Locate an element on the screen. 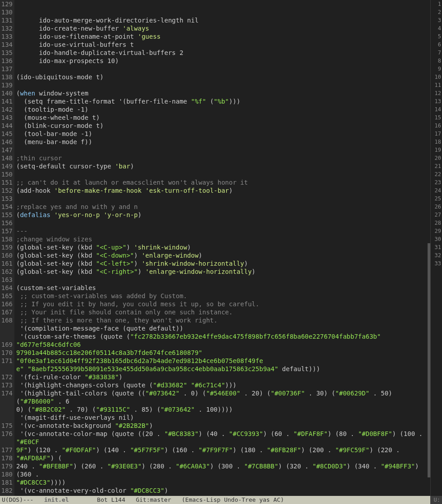 The width and height of the screenshot is (442, 504). right-line-number: 27 is located at coordinates (436, 215).